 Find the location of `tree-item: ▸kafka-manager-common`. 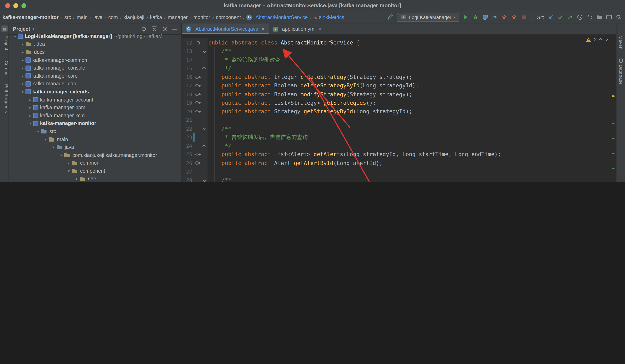

tree-item: ▸kafka-manager-common is located at coordinates (95, 60).